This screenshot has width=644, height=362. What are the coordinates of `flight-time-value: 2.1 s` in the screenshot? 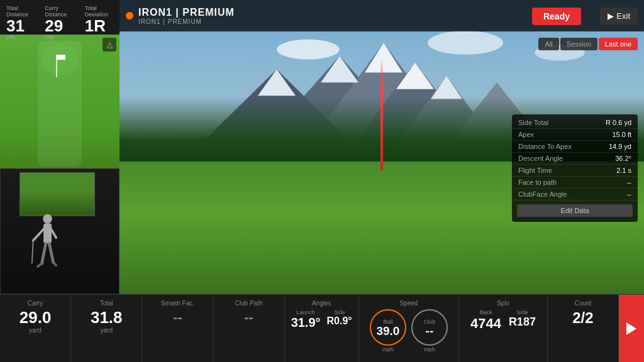 It's located at (624, 170).